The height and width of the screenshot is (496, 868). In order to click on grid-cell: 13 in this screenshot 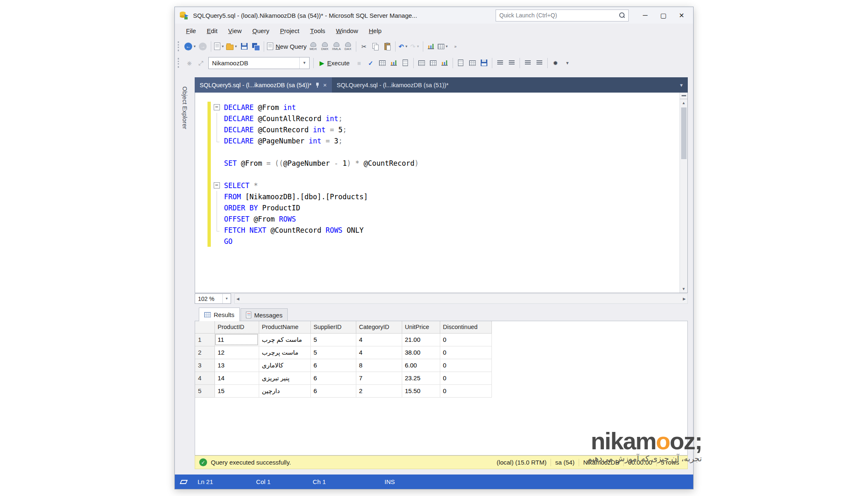, I will do `click(236, 365)`.